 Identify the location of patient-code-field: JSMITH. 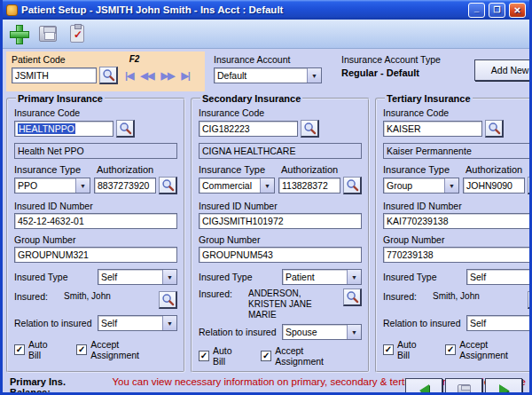
(54, 75).